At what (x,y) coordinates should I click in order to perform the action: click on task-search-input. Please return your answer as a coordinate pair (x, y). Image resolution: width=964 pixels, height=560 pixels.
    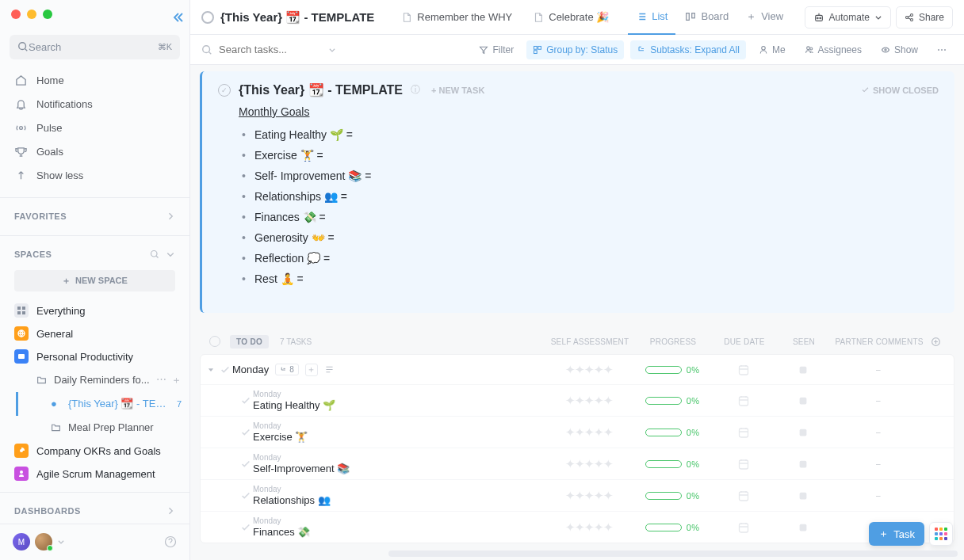
    Looking at the image, I should click on (270, 49).